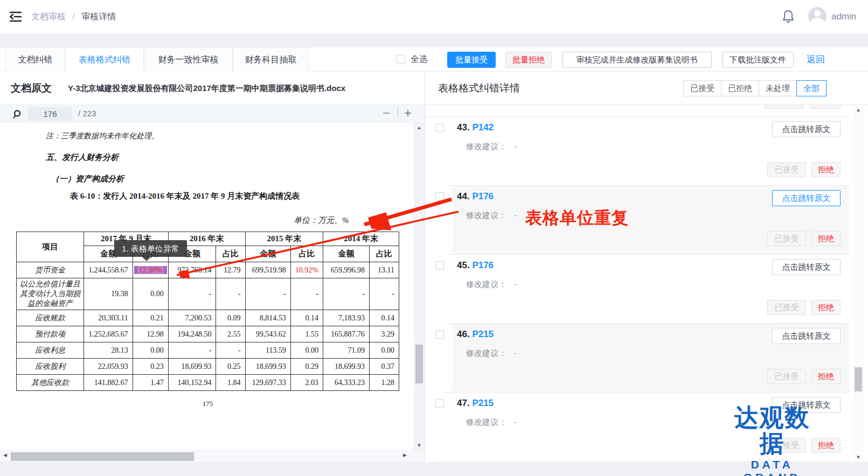 The width and height of the screenshot is (868, 476). What do you see at coordinates (515, 215) in the screenshot?
I see `suggestion-value: -` at bounding box center [515, 215].